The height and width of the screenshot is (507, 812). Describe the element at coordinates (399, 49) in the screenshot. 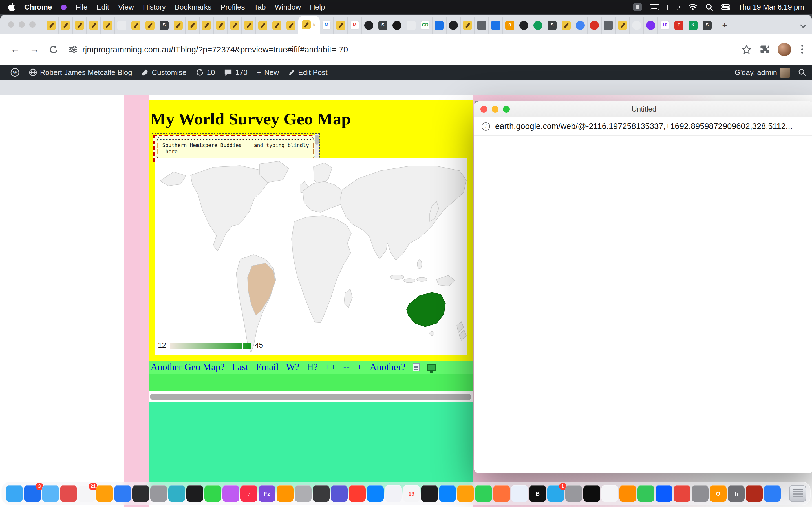

I see `address-bar: rjmprogramming.com.au/ITblog/?p=72374&pr…` at that location.